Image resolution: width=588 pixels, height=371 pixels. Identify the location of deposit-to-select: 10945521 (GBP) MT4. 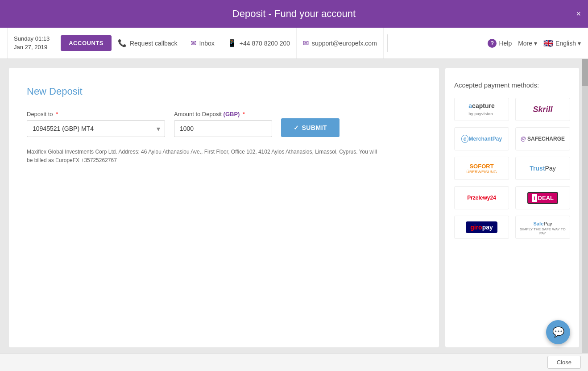
(96, 129).